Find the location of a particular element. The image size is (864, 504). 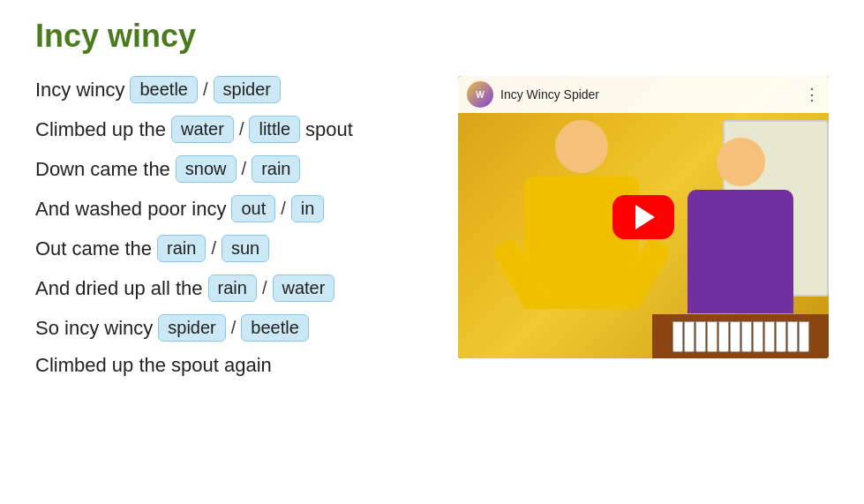

choice-btn-4-1: out is located at coordinates (253, 208).